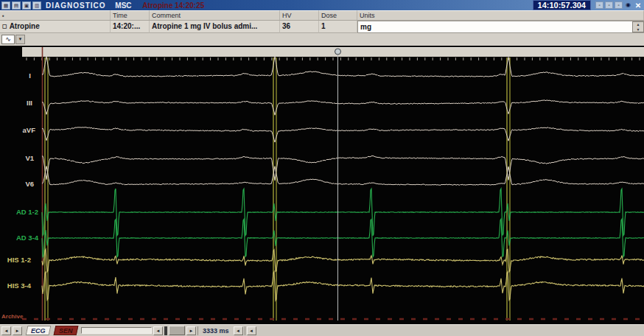 The height and width of the screenshot is (336, 644). I want to click on combo-dropdown-icon: ▼, so click(21, 40).